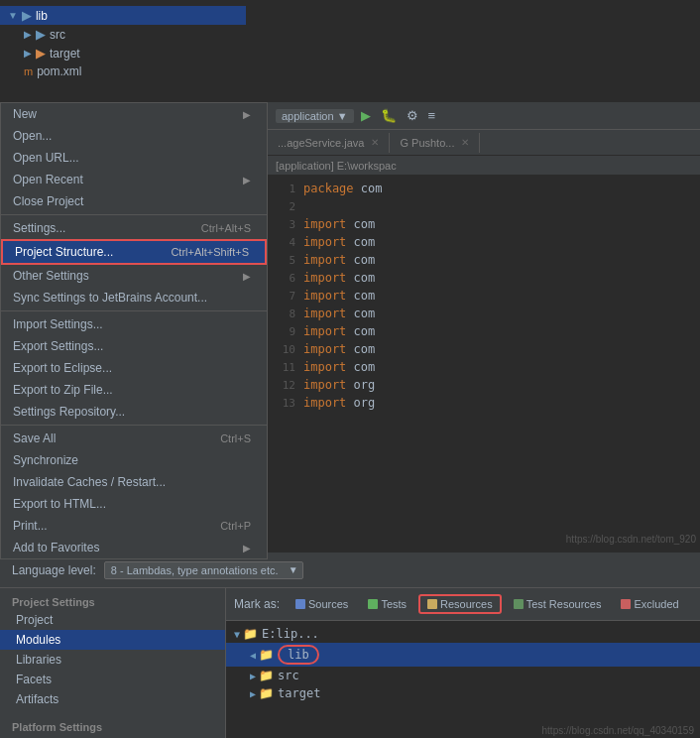  What do you see at coordinates (134, 114) in the screenshot?
I see `menu-item-new: New ▶` at bounding box center [134, 114].